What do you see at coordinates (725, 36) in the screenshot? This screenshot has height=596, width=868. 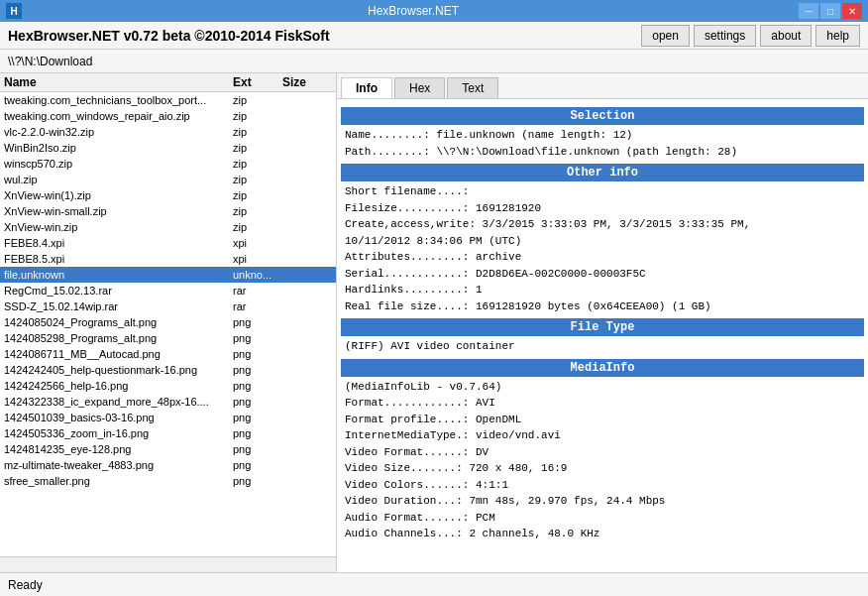 I see `settings-button: settings` at bounding box center [725, 36].